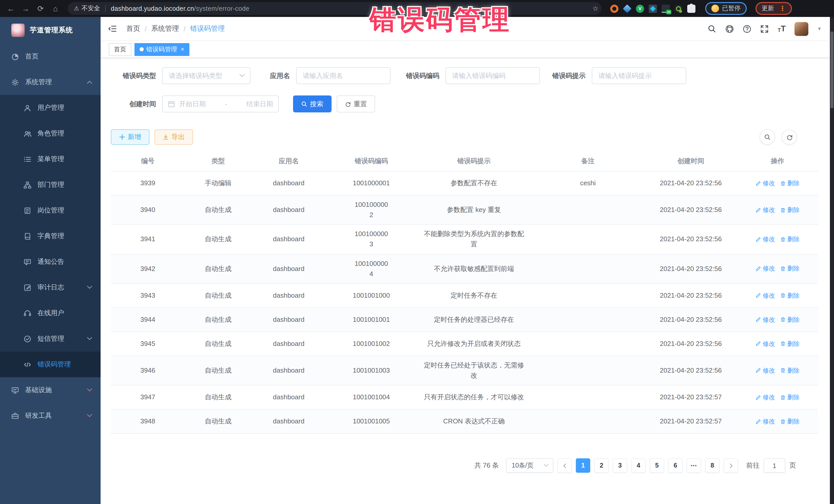  I want to click on page-button-4: 4, so click(638, 466).